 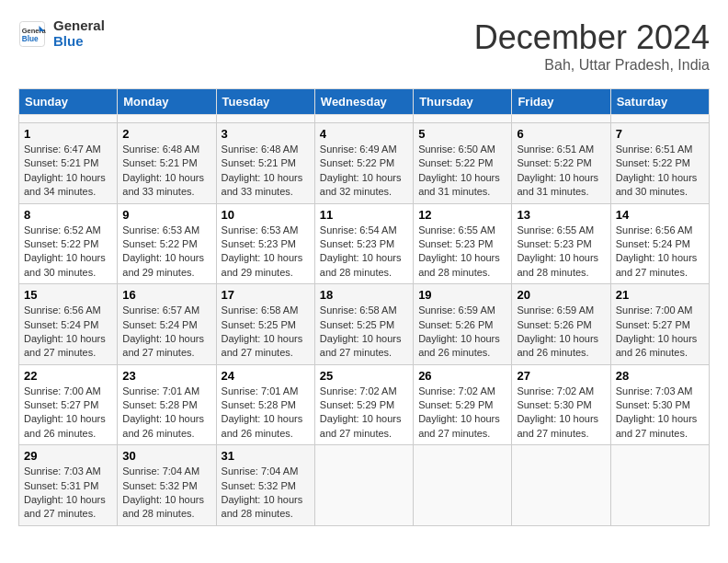 What do you see at coordinates (561, 171) in the screenshot?
I see `day-info: Sunrise: 6:51 AMSunset: 5:22 PMDaylight:…` at bounding box center [561, 171].